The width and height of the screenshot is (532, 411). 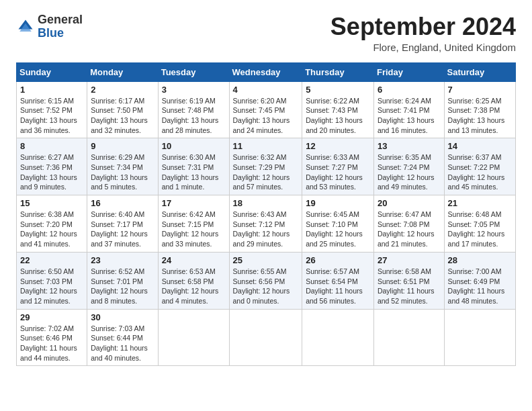 I want to click on calendar-week-4: 22 Sunrise: 6:50 AM Sunset: 7:03 PM Dayl…, so click(x=266, y=281).